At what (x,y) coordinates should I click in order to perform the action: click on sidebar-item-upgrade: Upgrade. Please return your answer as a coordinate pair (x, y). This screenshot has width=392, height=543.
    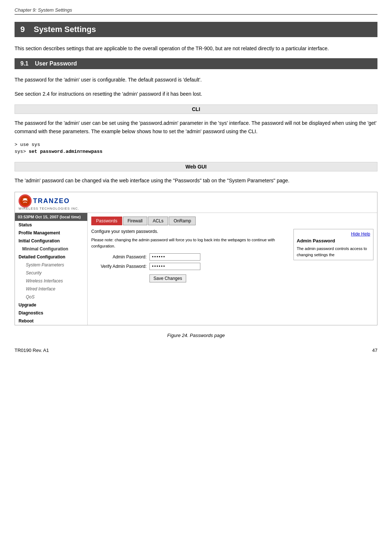
    Looking at the image, I should click on (51, 305).